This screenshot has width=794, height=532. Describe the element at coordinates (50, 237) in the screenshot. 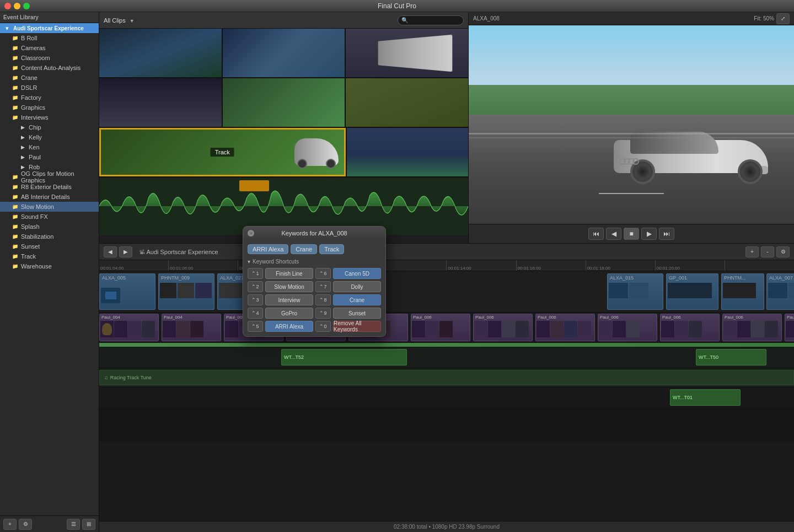

I see `sidebar-item-stabilization: 📁 Stabilization` at that location.